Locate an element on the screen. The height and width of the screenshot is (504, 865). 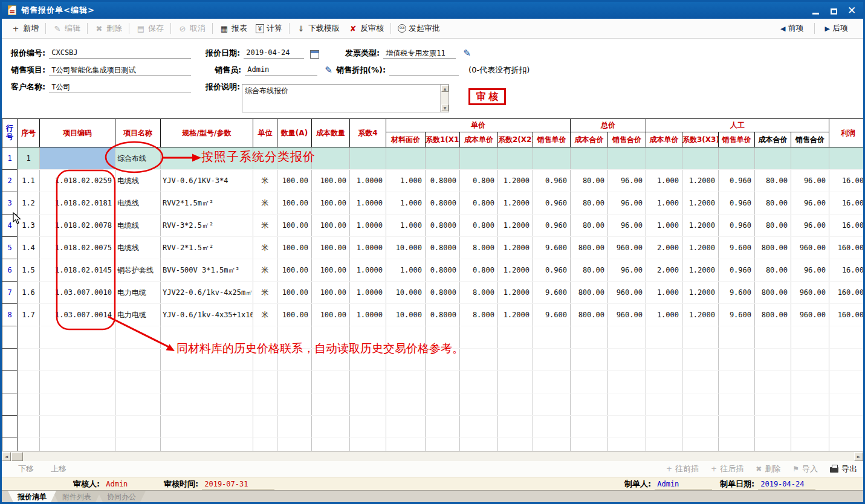
scroll-up-icon: ▲ is located at coordinates (445, 88).